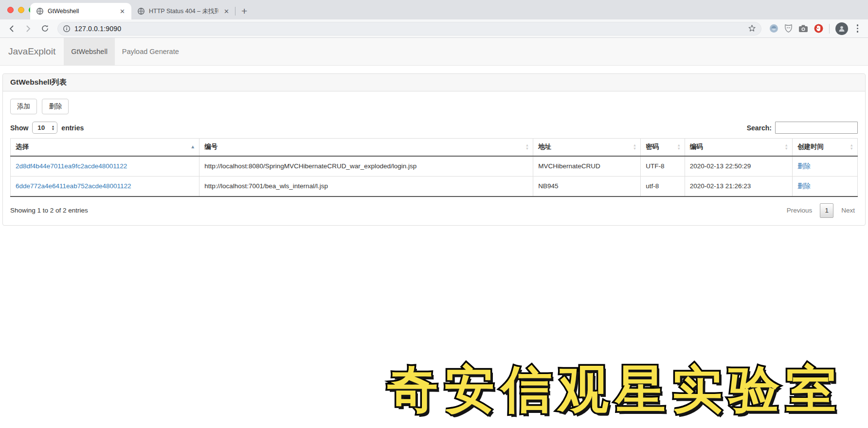 The image size is (868, 428). Describe the element at coordinates (739, 186) in the screenshot. I see `cell-created: 2020-02-13 21:26:23` at that location.